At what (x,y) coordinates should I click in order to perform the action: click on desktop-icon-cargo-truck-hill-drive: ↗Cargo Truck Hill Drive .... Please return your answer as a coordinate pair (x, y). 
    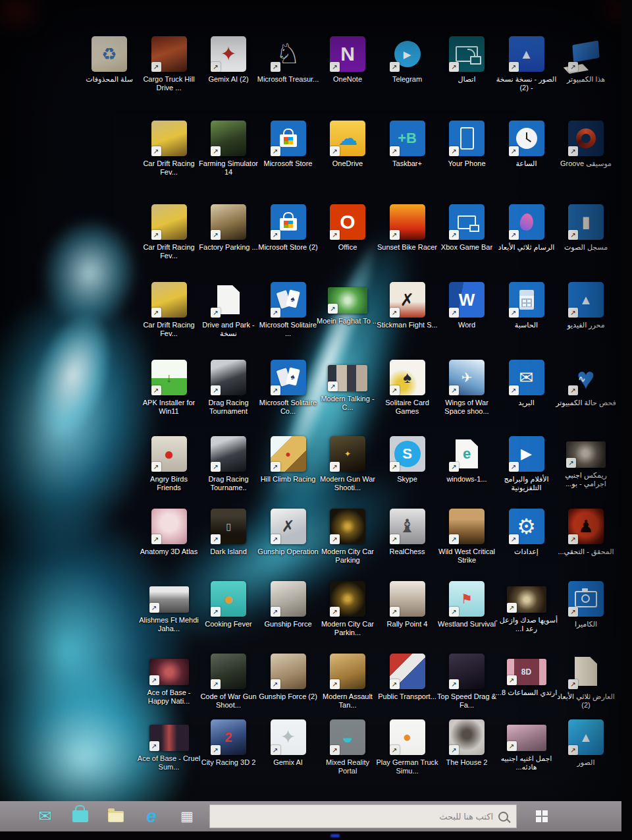
    Looking at the image, I should click on (169, 76).